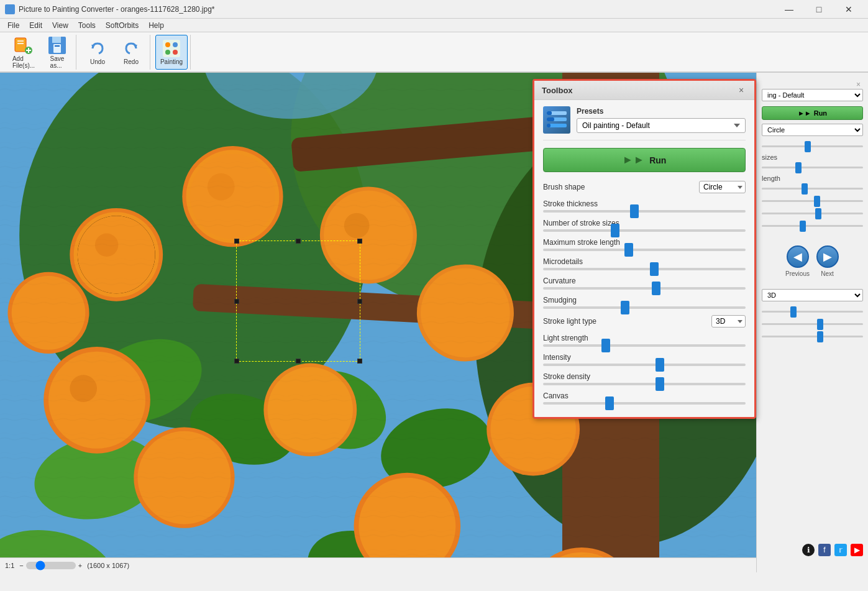 This screenshot has width=868, height=591. Describe the element at coordinates (644, 91) in the screenshot. I see `toolbox-header: Toolbox ×` at that location.